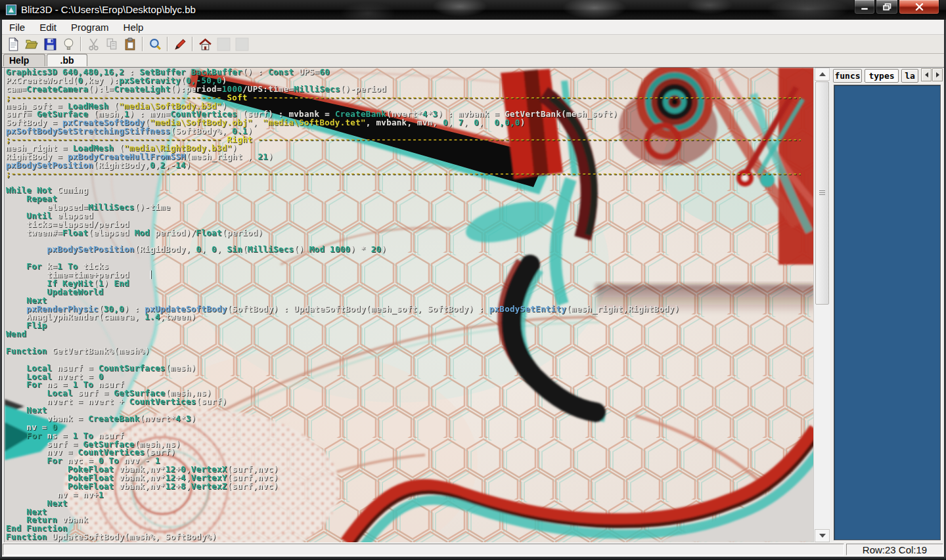 The height and width of the screenshot is (560, 946). Describe the element at coordinates (155, 44) in the screenshot. I see `find-button` at that location.